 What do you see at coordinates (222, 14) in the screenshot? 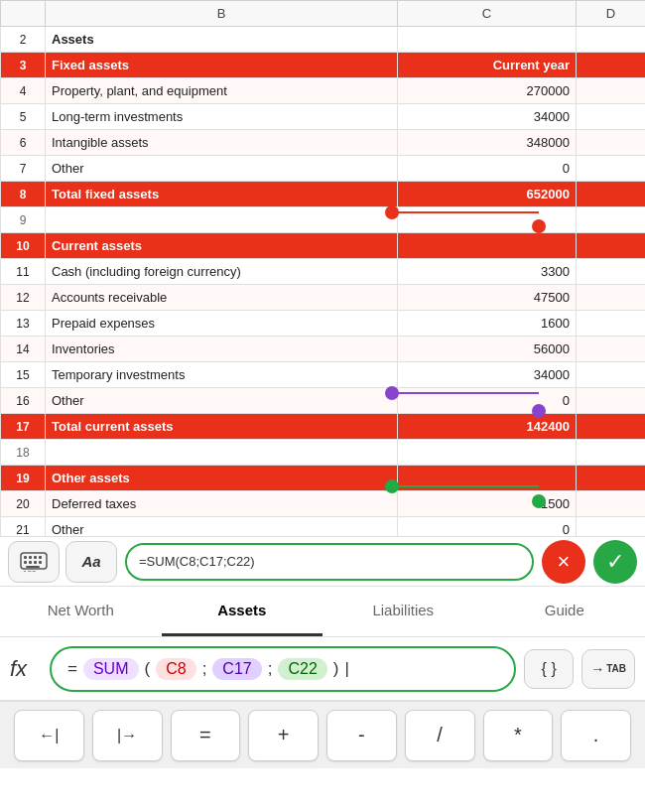
I see `col-b-header: B` at bounding box center [222, 14].